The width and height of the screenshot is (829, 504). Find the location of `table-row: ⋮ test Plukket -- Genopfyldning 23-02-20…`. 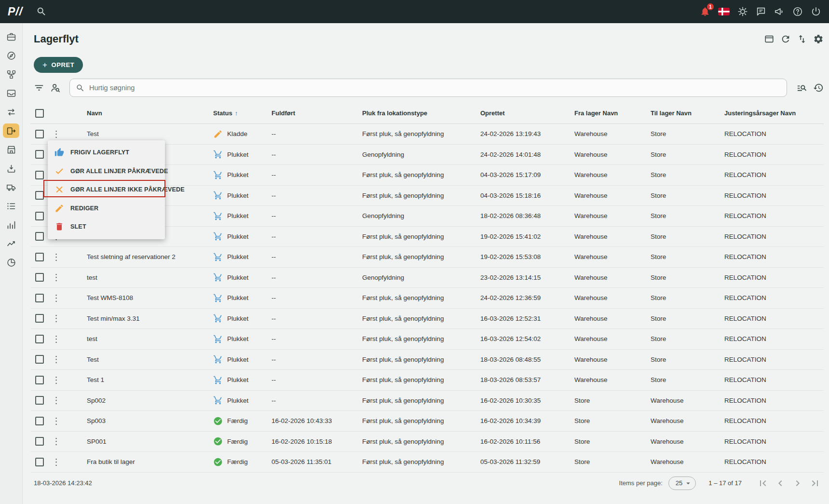

table-row: ⋮ test Plukket -- Genopfyldning 23-02-20… is located at coordinates (427, 278).